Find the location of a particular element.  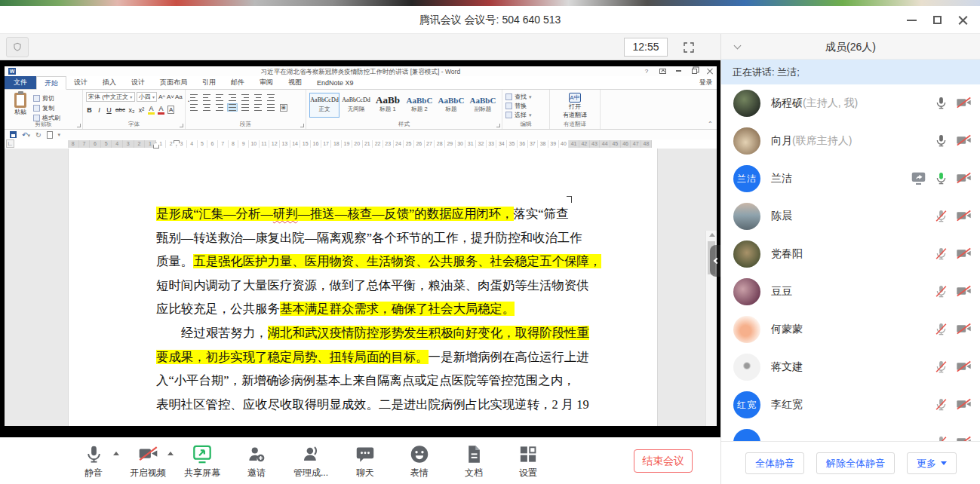

style-chip: AaBbCcDd正文 is located at coordinates (324, 106).